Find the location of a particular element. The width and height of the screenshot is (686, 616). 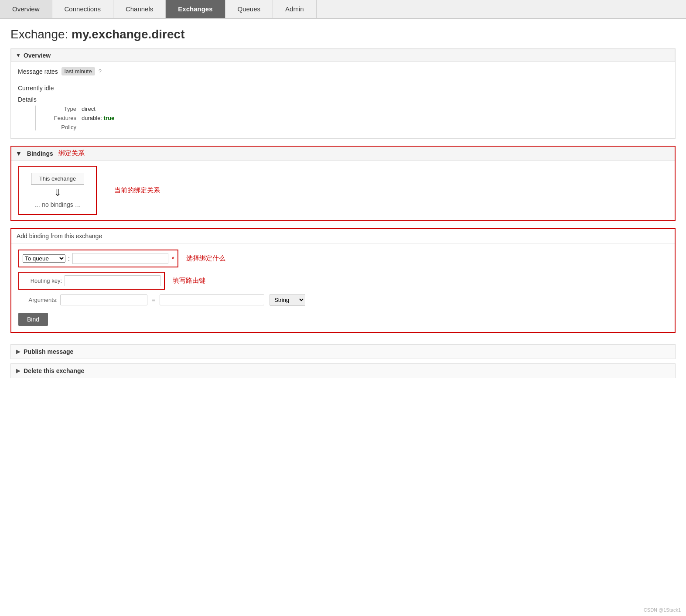

nav-exchanges: Exchanges is located at coordinates (195, 9).